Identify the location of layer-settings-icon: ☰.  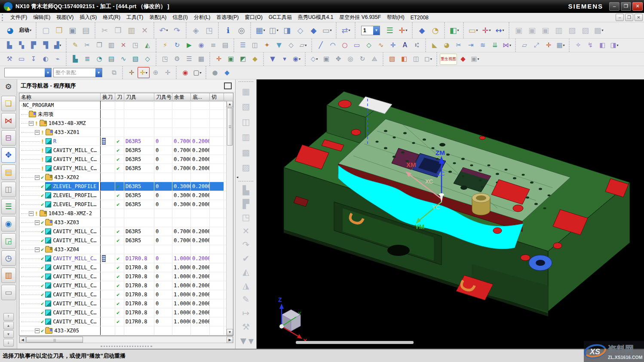
(389, 30).